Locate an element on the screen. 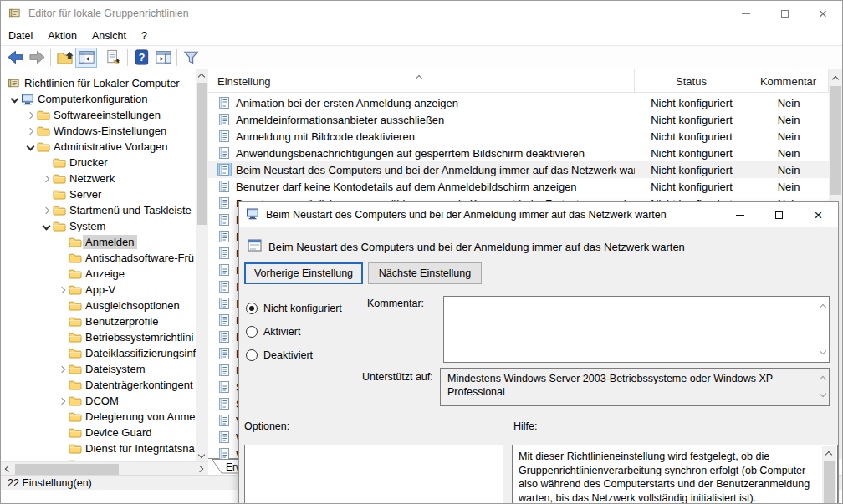 The image size is (843, 504). show-console-tree-icon is located at coordinates (86, 58).